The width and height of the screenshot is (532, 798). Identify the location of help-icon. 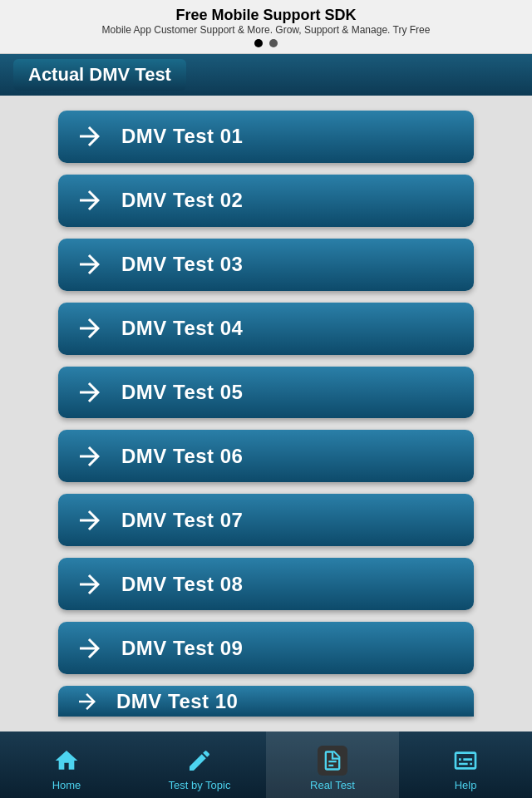
(466, 761).